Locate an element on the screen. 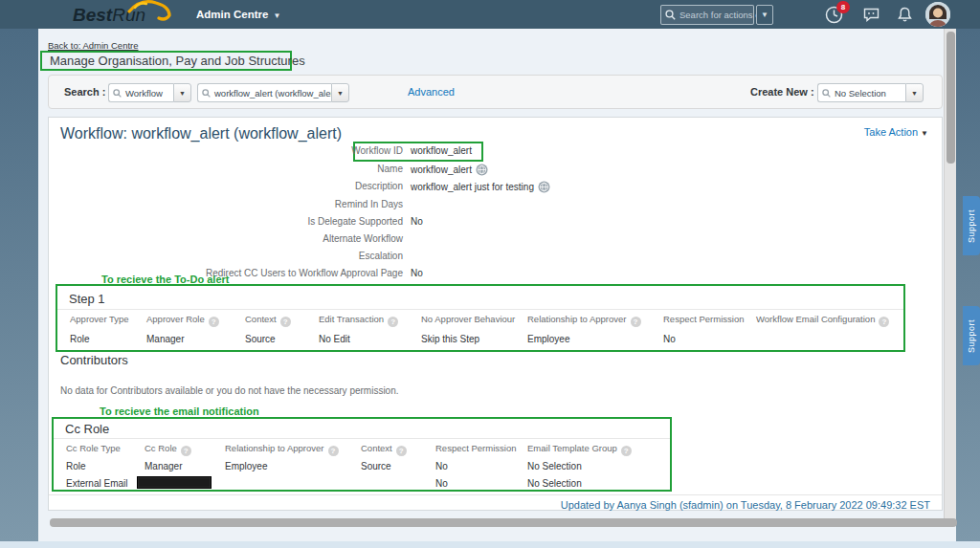  logo-text-best: Best is located at coordinates (92, 15).